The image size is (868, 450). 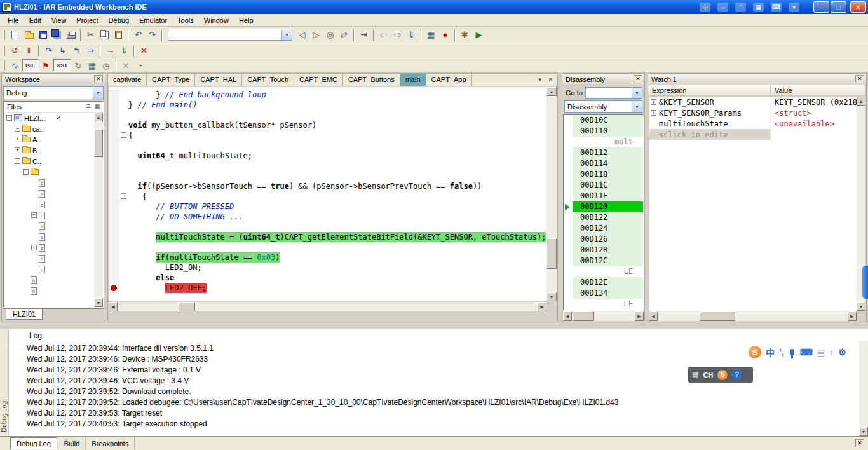 I want to click on close-button: ✕, so click(x=858, y=7).